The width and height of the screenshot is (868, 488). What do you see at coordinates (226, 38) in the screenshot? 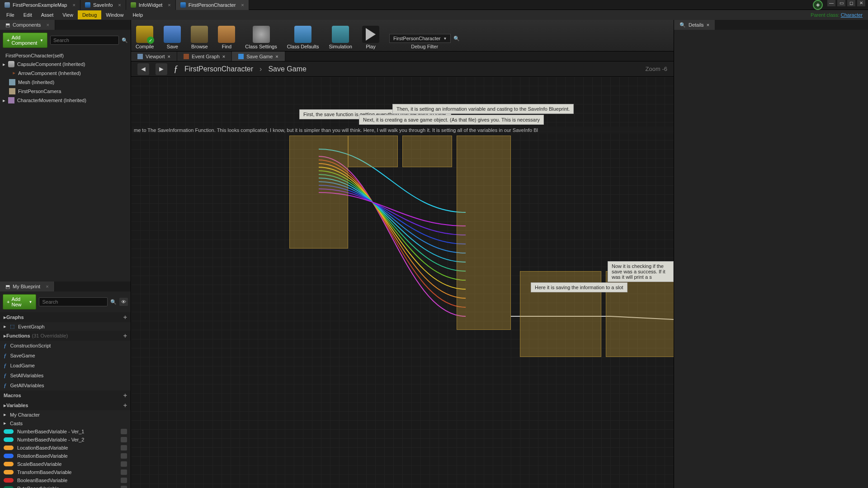
I see `find-button: Find` at bounding box center [226, 38].